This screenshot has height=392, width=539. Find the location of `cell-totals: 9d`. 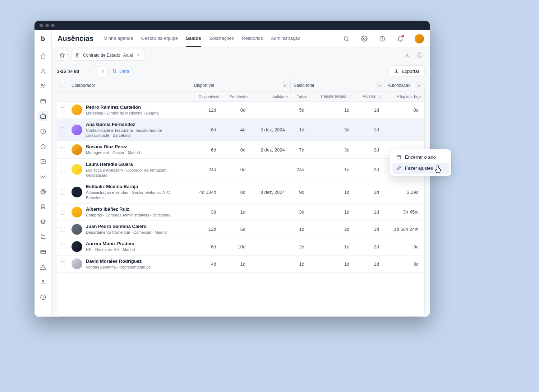

cell-totals: 9d is located at coordinates (300, 192).